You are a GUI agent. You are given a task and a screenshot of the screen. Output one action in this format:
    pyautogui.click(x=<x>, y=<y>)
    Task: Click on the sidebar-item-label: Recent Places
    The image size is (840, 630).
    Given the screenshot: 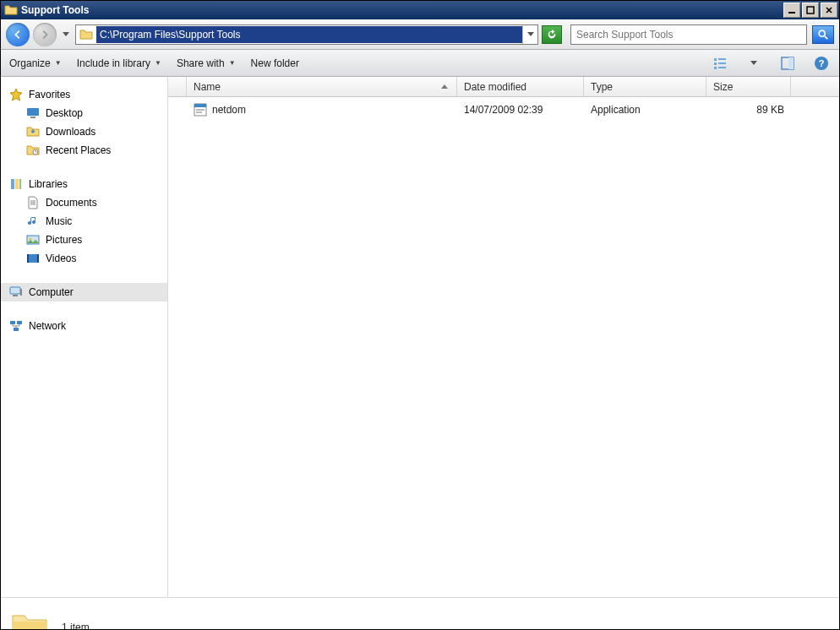 What is the action you would take?
    pyautogui.click(x=78, y=150)
    